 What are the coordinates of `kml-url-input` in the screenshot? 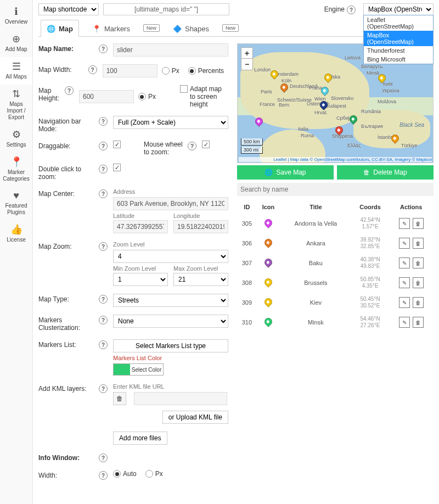 It's located at (181, 399).